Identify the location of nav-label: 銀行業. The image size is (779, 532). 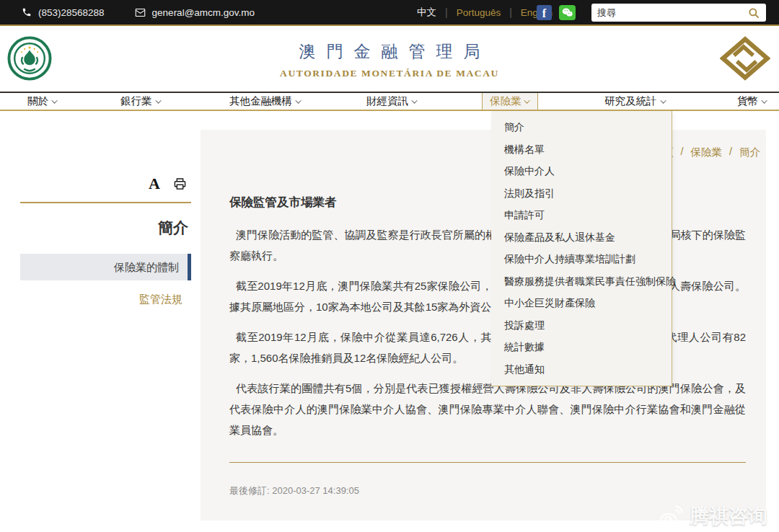
(136, 101).